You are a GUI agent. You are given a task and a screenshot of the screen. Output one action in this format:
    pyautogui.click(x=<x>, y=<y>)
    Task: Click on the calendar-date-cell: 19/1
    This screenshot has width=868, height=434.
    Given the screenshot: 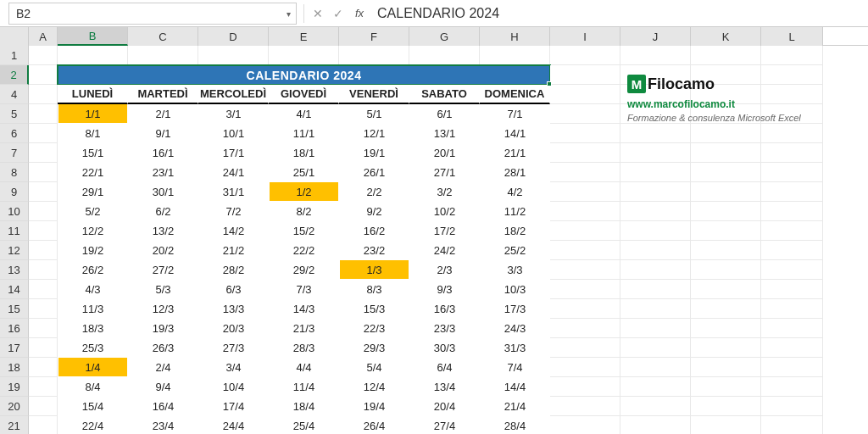 What is the action you would take?
    pyautogui.click(x=375, y=153)
    